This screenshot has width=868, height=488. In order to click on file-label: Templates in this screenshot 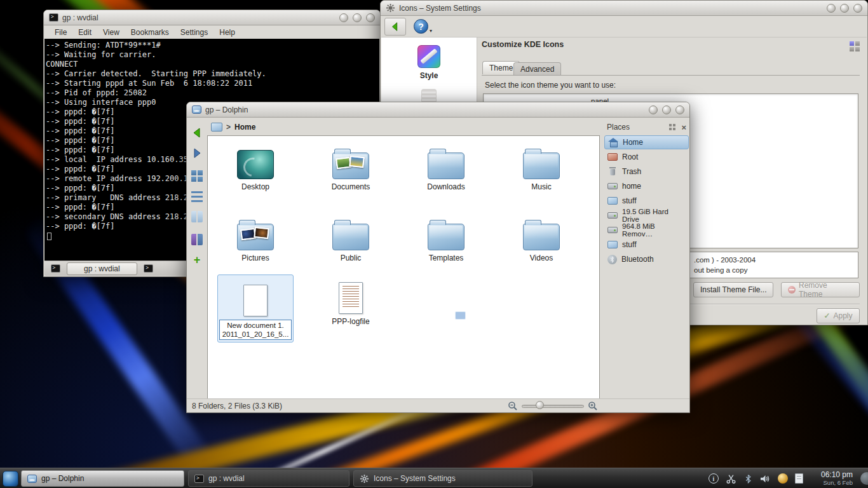, I will do `click(446, 258)`.